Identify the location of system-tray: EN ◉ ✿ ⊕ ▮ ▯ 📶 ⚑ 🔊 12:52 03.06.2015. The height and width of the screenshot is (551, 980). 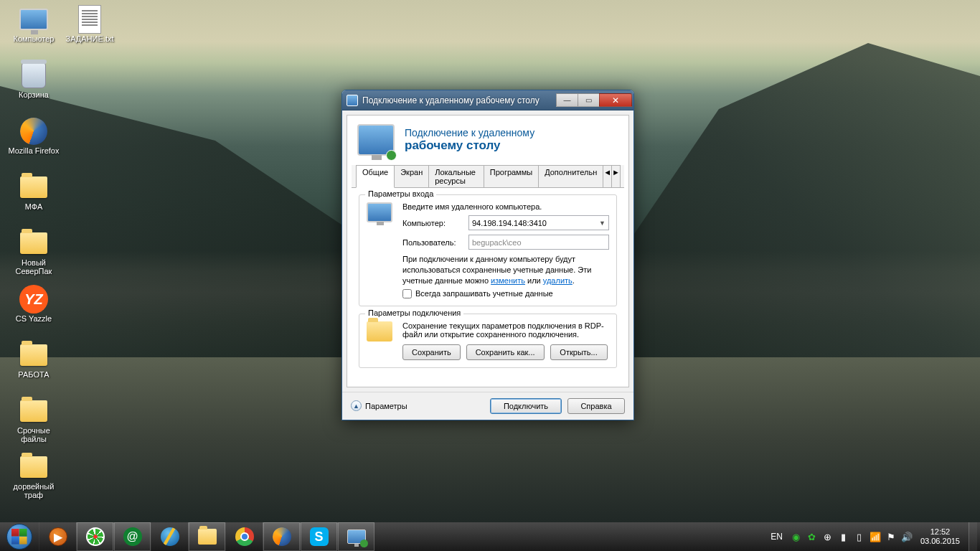
(872, 537).